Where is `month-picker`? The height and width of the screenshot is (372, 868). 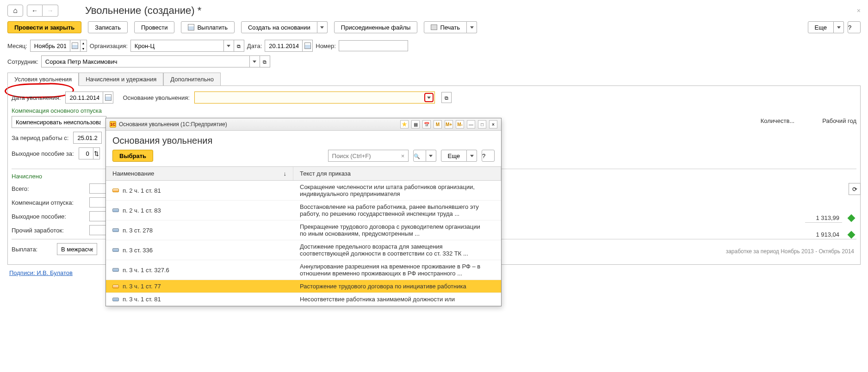
month-picker is located at coordinates (75, 46).